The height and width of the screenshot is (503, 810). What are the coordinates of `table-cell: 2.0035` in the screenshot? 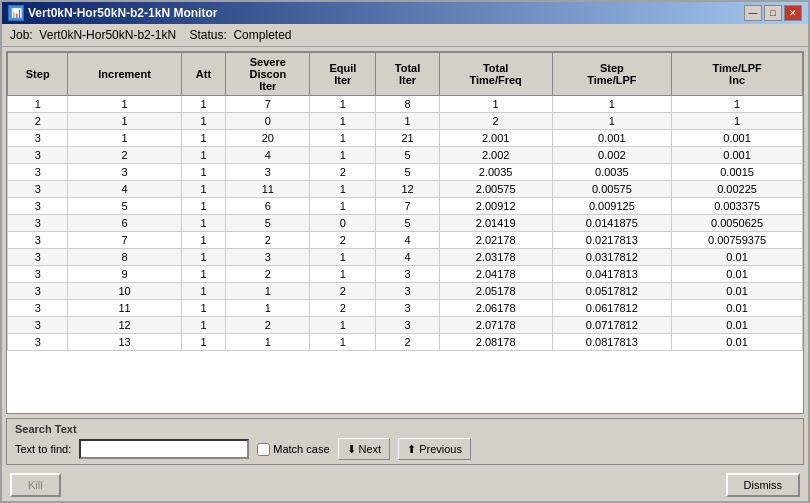 It's located at (496, 172).